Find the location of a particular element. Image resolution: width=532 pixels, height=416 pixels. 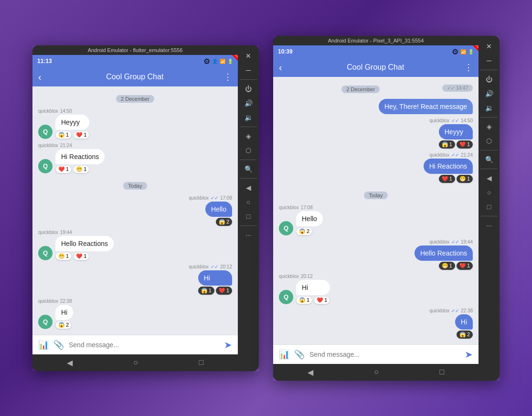

home-nav-2: ○ is located at coordinates (376, 372).